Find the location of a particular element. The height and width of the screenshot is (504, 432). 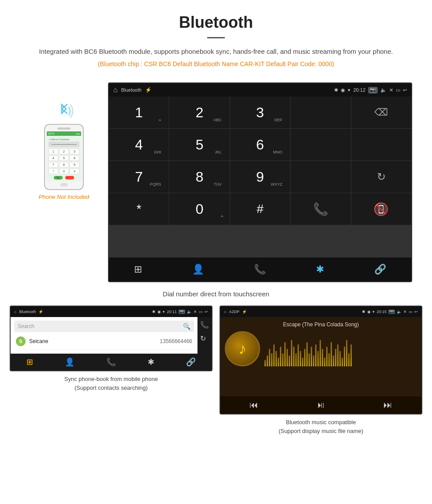

pb-screen-icon: ▭ is located at coordinates (201, 312).